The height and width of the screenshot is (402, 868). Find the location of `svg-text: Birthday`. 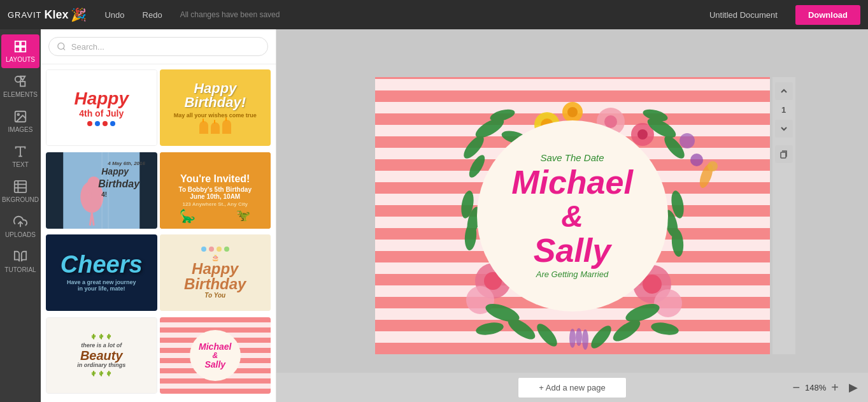

svg-text: Birthday is located at coordinates (119, 183).